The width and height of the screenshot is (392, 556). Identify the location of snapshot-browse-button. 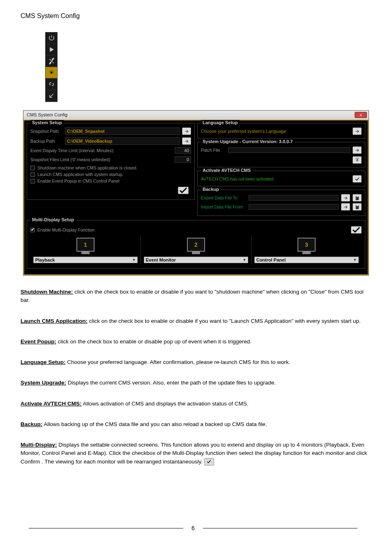
(187, 131).